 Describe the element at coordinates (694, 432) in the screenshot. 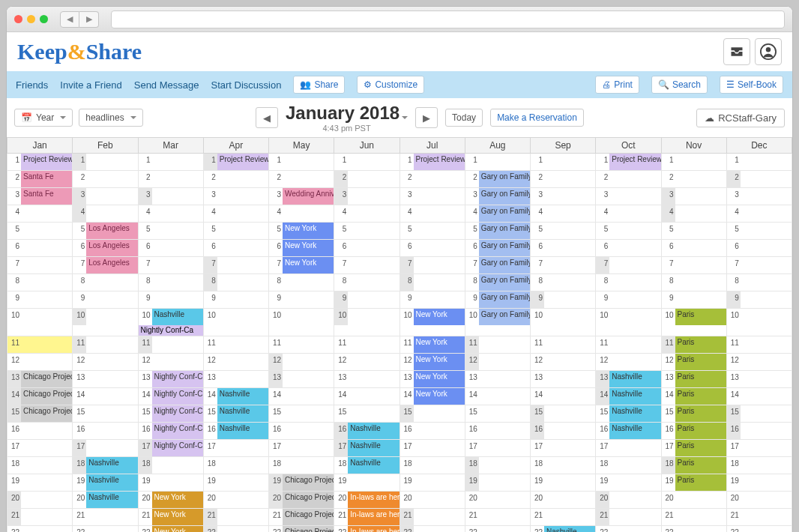

I see `day-cell: 16Paris` at that location.